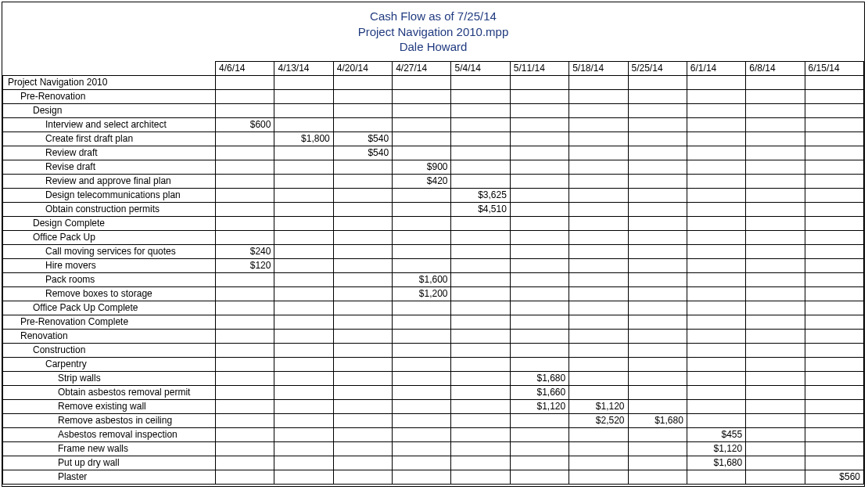  Describe the element at coordinates (657, 420) in the screenshot. I see `cell-value: $1,680` at that location.